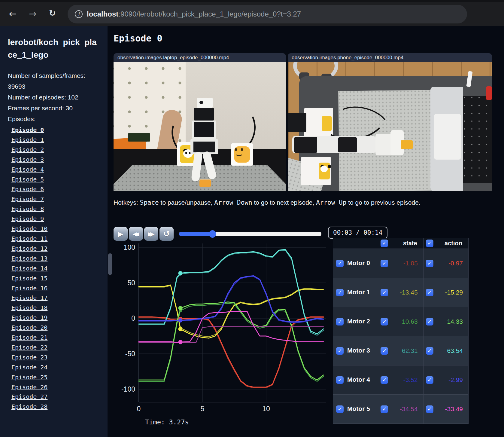 This screenshot has width=504, height=437. What do you see at coordinates (56, 387) in the screenshot?
I see `episode-link-26: Episode 26` at bounding box center [56, 387].